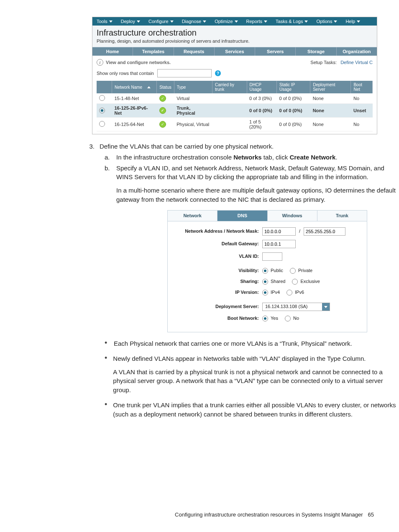  What do you see at coordinates (105, 87) in the screenshot?
I see `col-header` at bounding box center [105, 87].